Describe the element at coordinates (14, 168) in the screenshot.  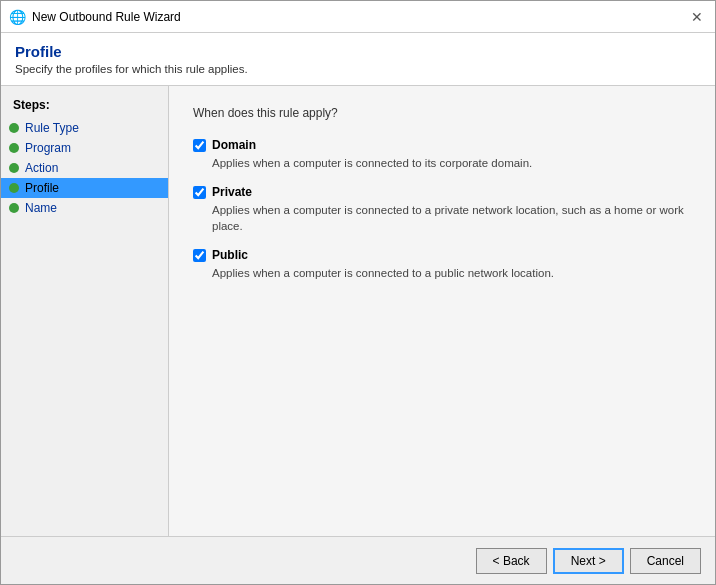
I see `step-dot-action` at that location.